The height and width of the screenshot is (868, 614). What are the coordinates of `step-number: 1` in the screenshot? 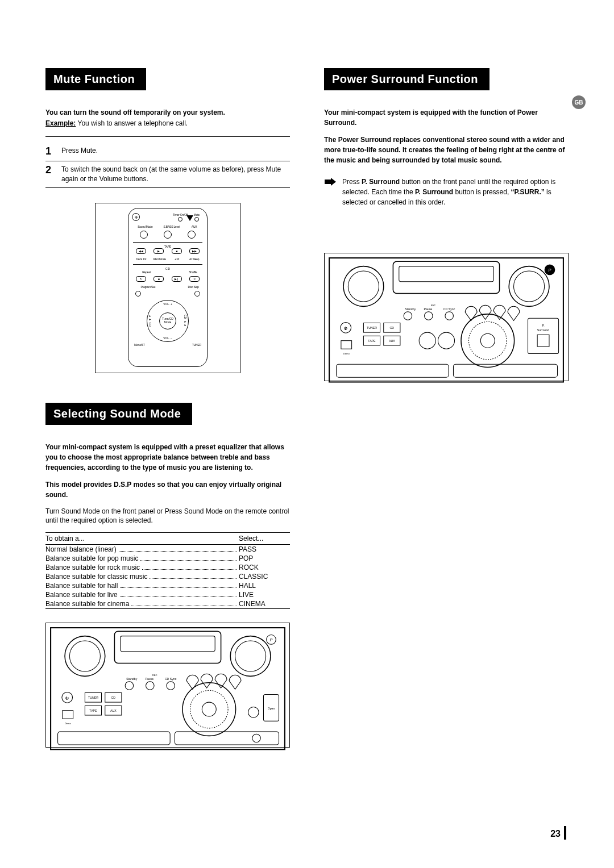 It's located at (53, 152).